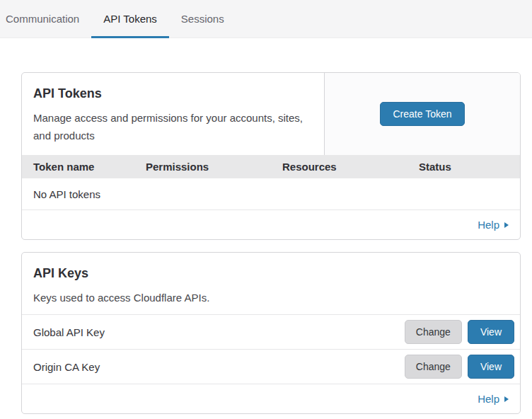  Describe the element at coordinates (460, 332) in the screenshot. I see `key-actions-global: Change View` at that location.